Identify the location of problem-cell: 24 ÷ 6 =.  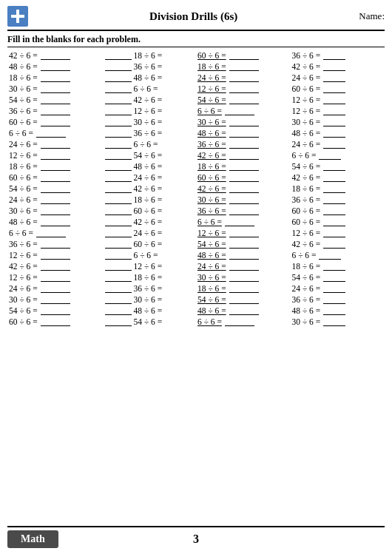
(338, 78).